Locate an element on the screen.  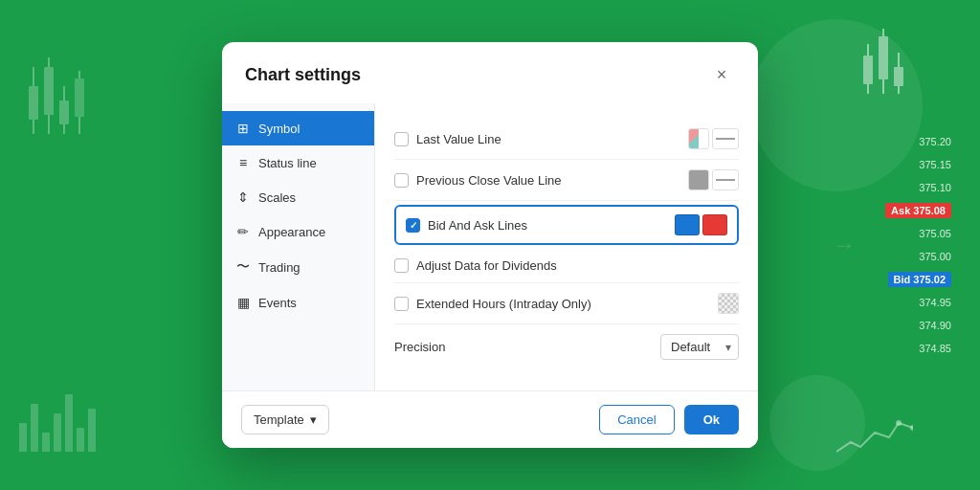
last-value-line-swatch is located at coordinates (699, 139).